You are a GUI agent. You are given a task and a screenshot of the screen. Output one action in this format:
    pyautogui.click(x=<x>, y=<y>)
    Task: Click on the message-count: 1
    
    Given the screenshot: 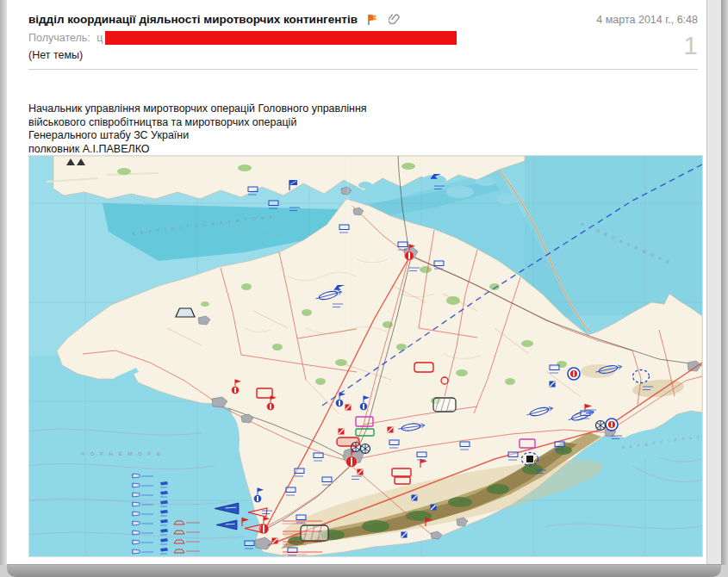 What is the action you would take?
    pyautogui.click(x=691, y=46)
    